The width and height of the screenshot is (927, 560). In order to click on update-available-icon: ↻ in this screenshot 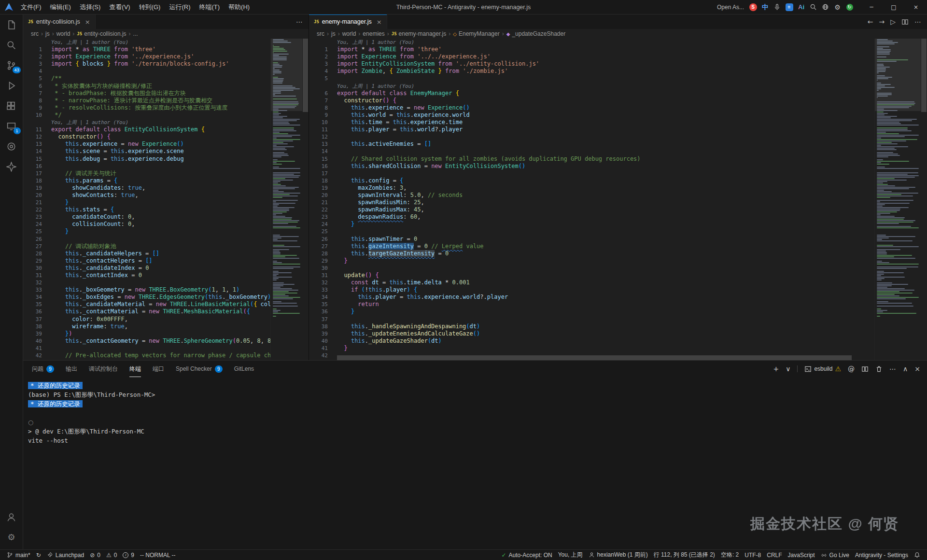, I will do `click(850, 7)`.